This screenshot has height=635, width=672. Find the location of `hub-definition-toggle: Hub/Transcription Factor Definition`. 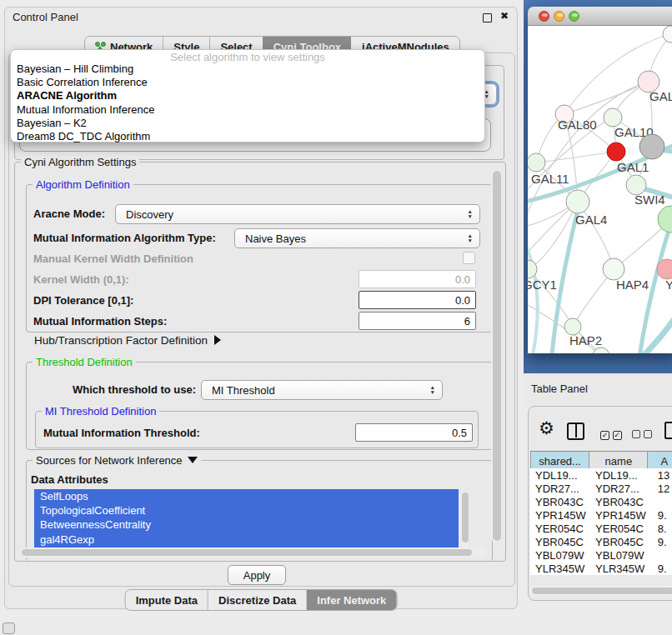

hub-definition-toggle: Hub/Transcription Factor Definition is located at coordinates (128, 340).